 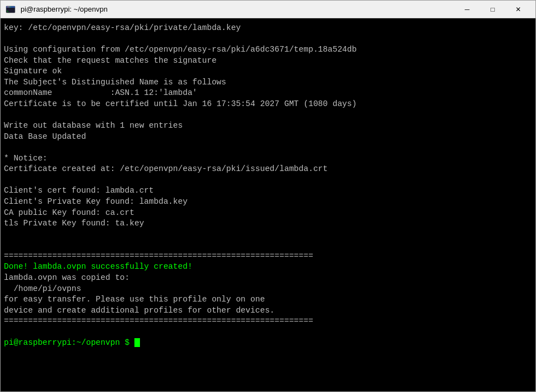 I want to click on app-icon: >_, so click(x=11, y=9).